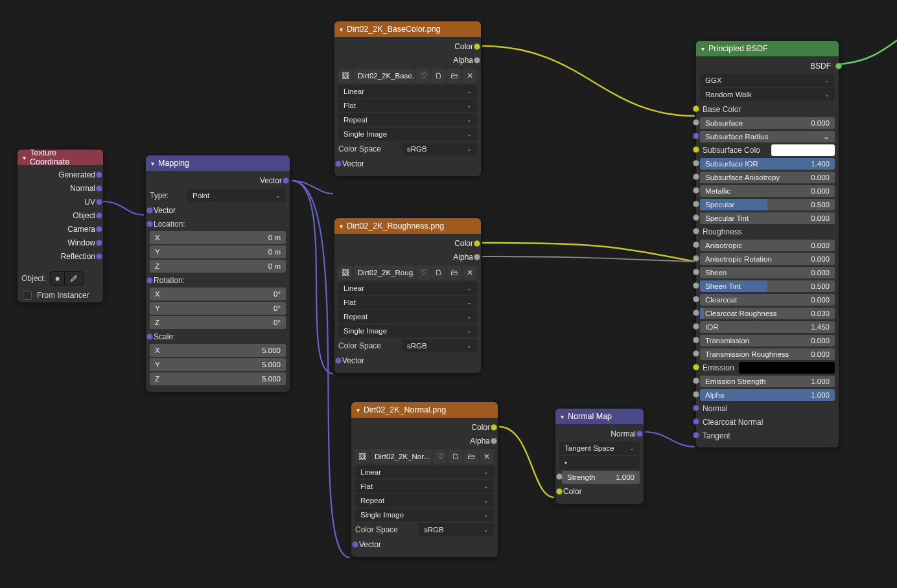 This screenshot has width=897, height=588. Describe the element at coordinates (408, 134) in the screenshot. I see `frame-dropdown: Single Image⌄` at that location.